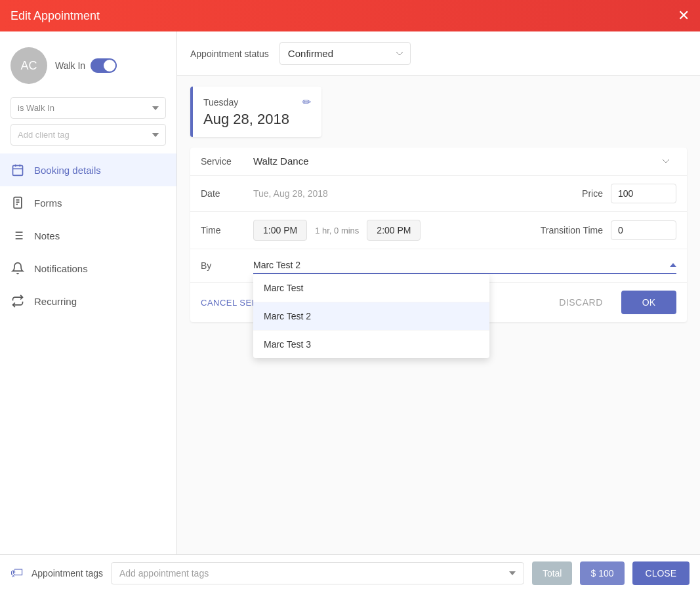 This screenshot has height=591, width=700. Describe the element at coordinates (307, 102) in the screenshot. I see `edit-date-icon: ✏` at that location.